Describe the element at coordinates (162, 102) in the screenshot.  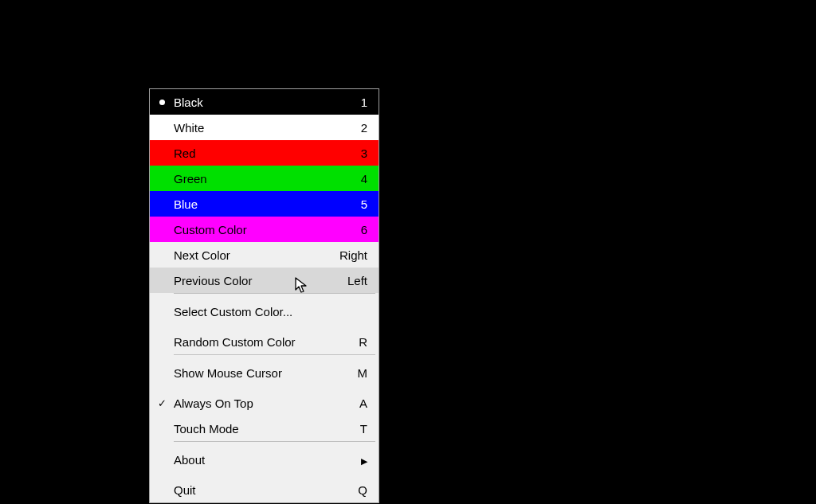
I see `radio-mark-icon` at that location.